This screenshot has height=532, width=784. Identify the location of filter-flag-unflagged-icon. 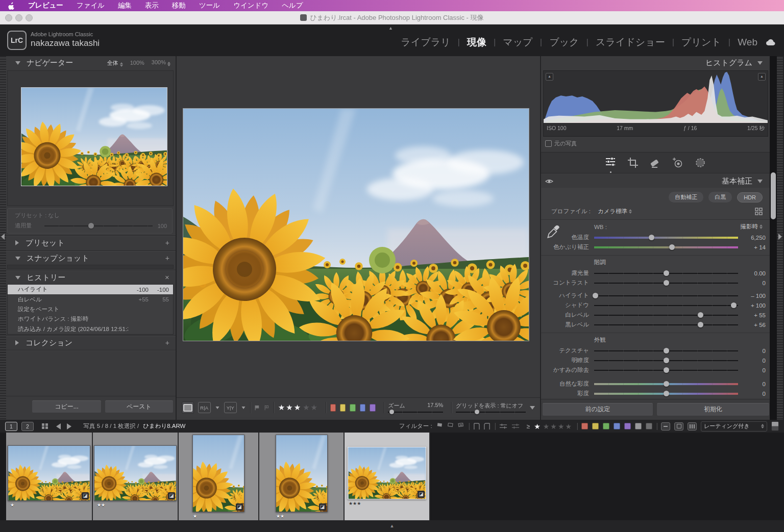
(450, 426).